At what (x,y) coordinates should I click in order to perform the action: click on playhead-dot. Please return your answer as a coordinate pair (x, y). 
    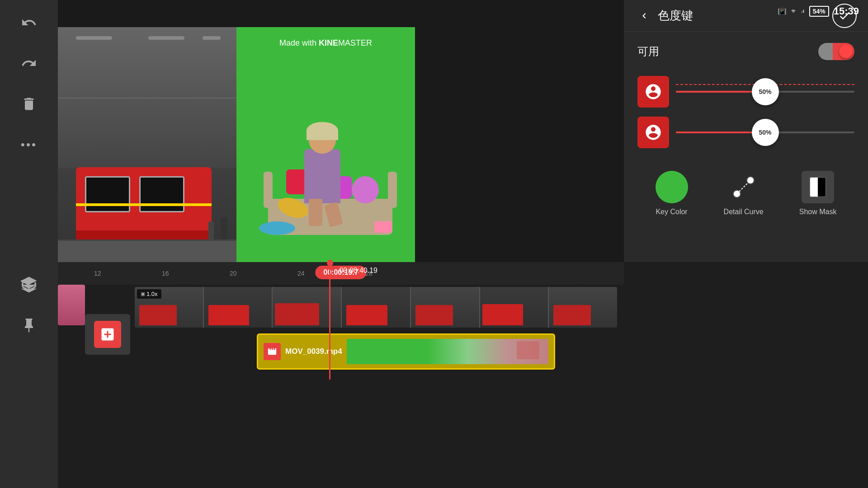
    Looking at the image, I should click on (330, 263).